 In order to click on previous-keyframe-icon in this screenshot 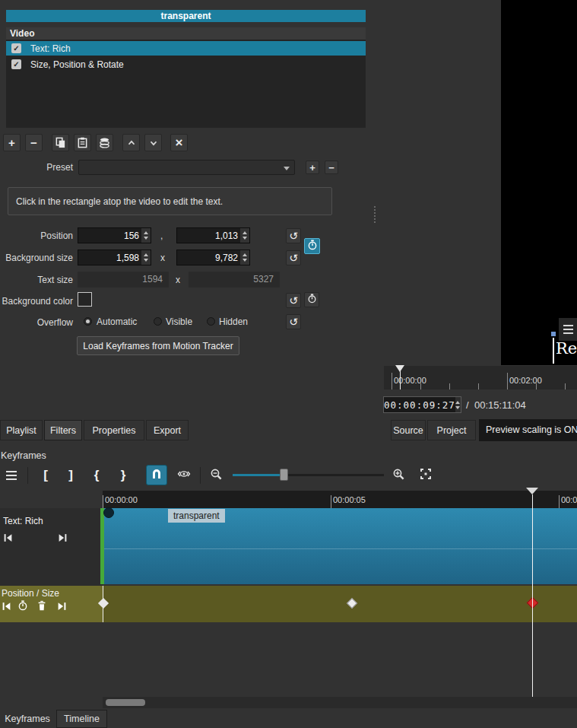, I will do `click(6, 606)`.